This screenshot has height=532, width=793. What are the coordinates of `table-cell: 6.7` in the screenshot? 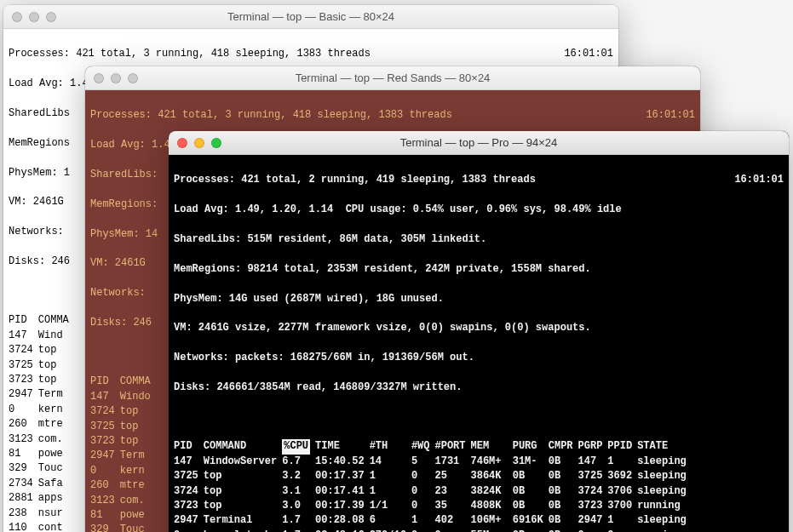 It's located at (298, 461).